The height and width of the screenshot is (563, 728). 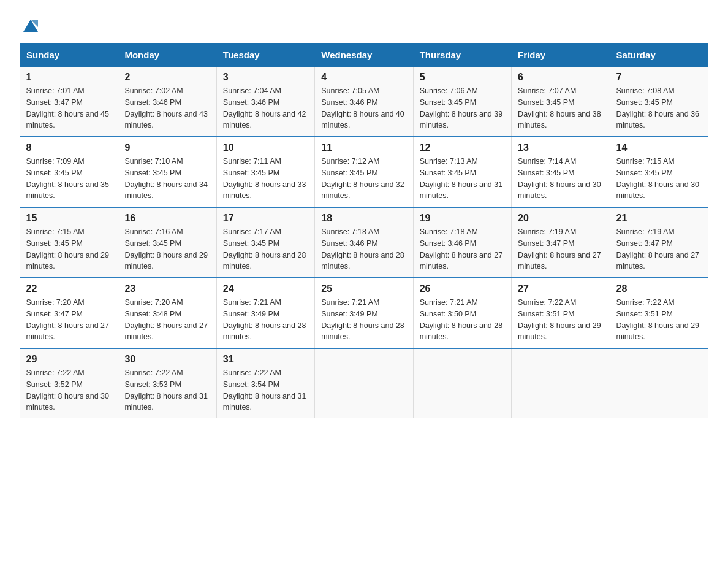 What do you see at coordinates (266, 77) in the screenshot?
I see `day-number: 3` at bounding box center [266, 77].